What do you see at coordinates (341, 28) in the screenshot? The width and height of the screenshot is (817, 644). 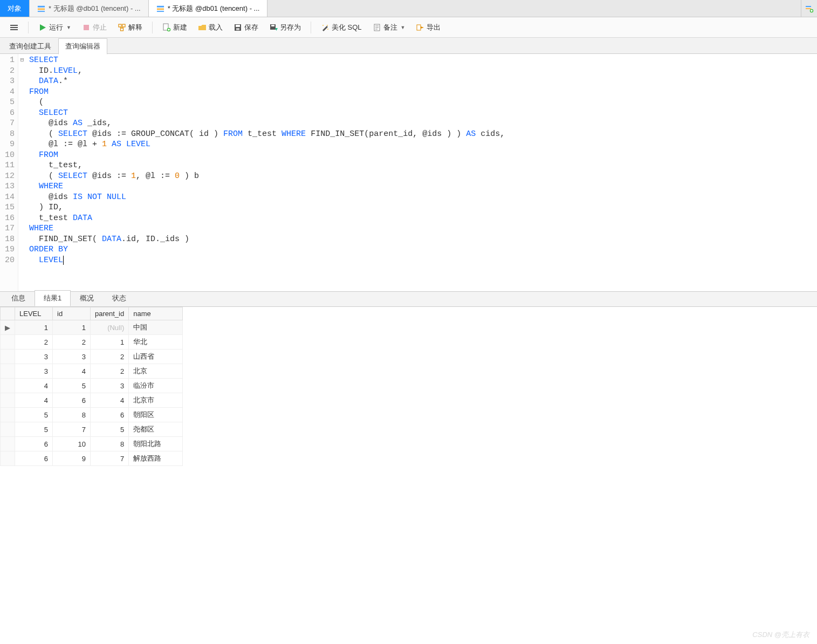 I see `beautify-button: 美化 SQL` at bounding box center [341, 28].